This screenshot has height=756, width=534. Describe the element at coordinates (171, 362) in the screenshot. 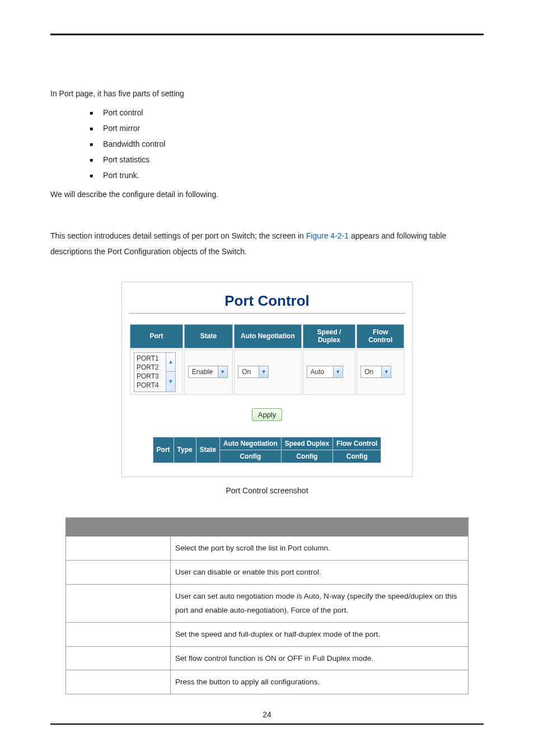

I see `chevron-up-icon: ▲` at that location.